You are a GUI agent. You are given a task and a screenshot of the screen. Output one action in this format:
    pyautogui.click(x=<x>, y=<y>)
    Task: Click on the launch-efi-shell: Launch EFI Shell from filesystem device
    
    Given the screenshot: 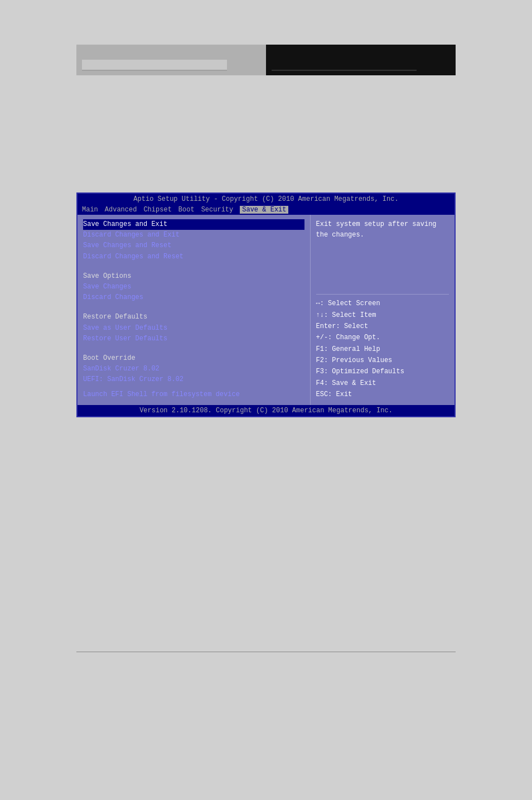 What is the action you would take?
    pyautogui.click(x=194, y=395)
    